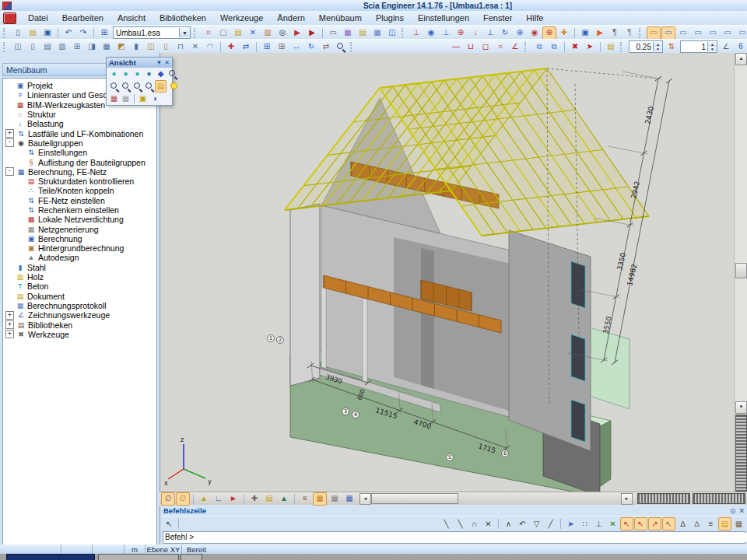  I want to click on sidebar-item-bauteilgruppen: -◉Bauteilgruppen, so click(79, 143).